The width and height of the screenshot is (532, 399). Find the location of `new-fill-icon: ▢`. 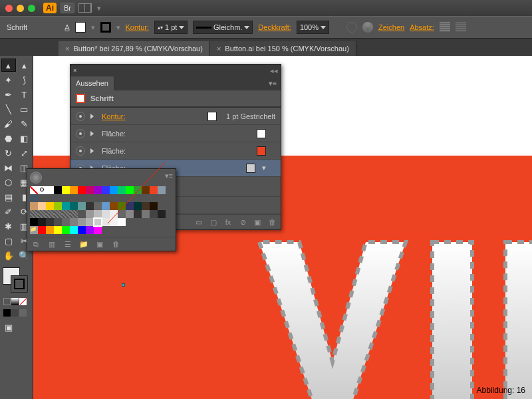

new-fill-icon: ▢ is located at coordinates (213, 222).